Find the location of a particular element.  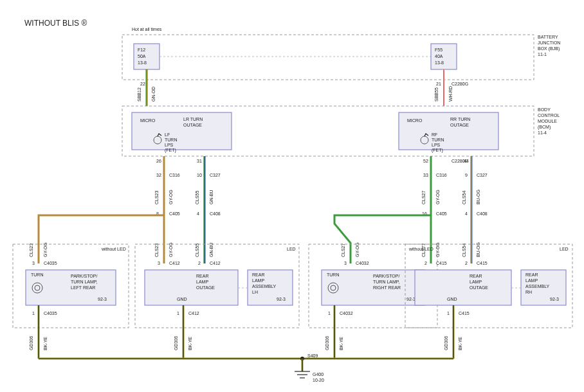

lbl-cls54-2: CLS54 is located at coordinates (464, 250).